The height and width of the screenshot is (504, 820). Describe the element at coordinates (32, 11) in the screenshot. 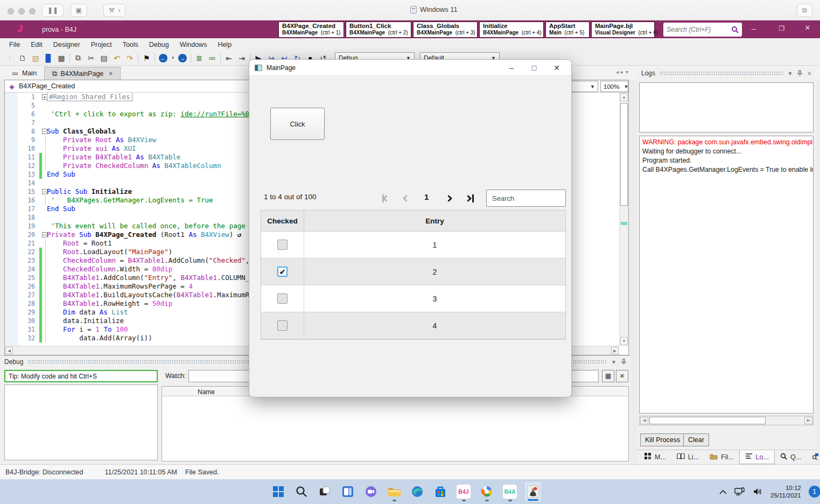

I see `mac-zoom-button` at that location.